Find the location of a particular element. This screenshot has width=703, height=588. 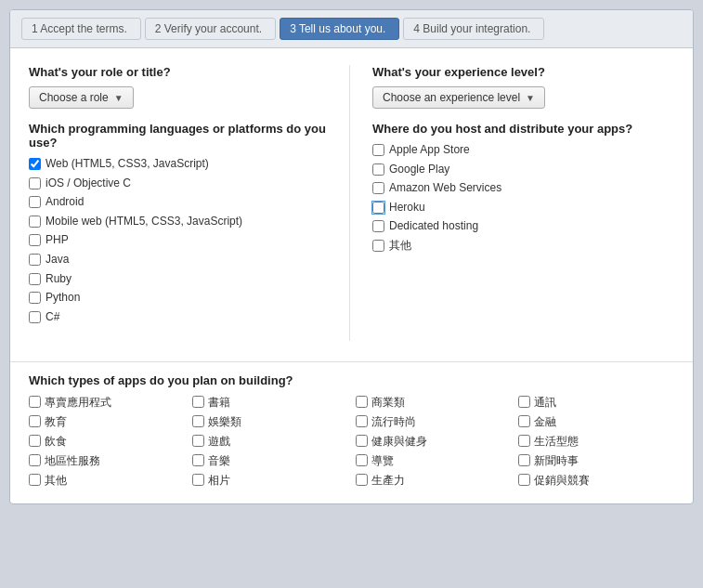

exp-section: What's your experience level? Choose an … is located at coordinates (524, 87).